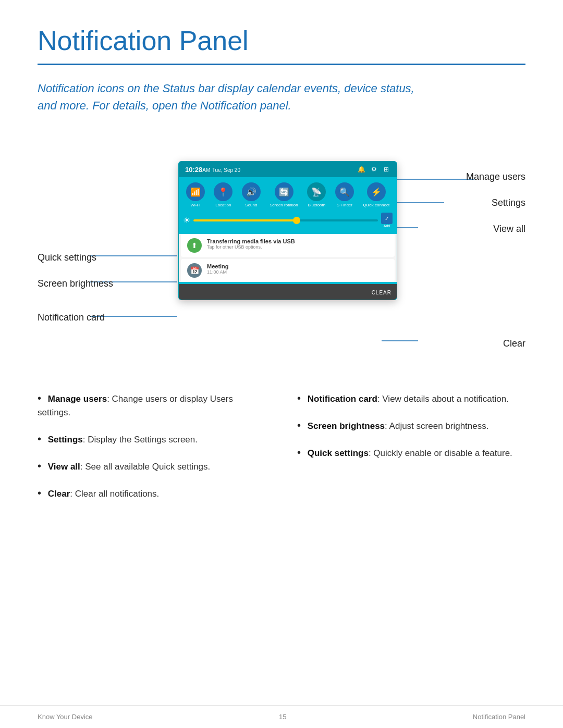 The width and height of the screenshot is (563, 728). I want to click on bullet-col-left: Manage users: Change users or display Us…, so click(152, 451).